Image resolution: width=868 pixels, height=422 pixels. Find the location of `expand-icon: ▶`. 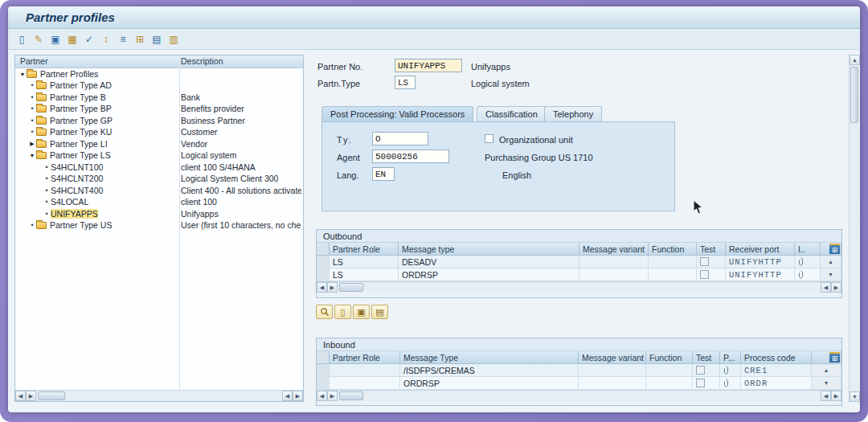

expand-icon: ▶ is located at coordinates (32, 144).